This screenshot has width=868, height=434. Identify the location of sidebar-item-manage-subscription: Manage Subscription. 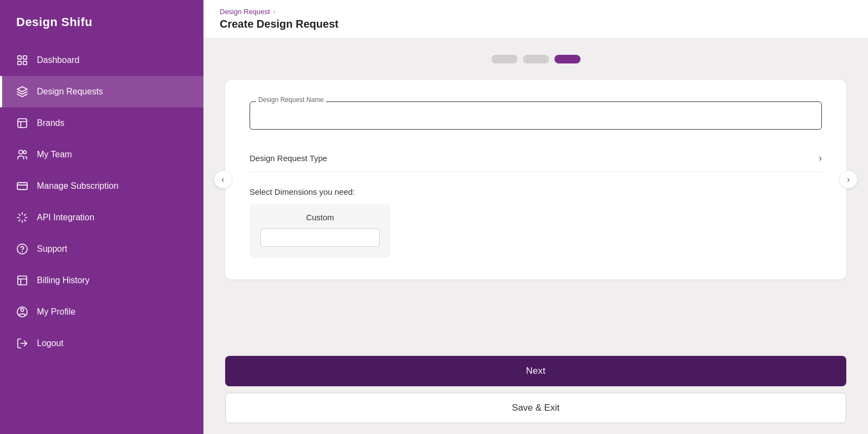
(102, 186).